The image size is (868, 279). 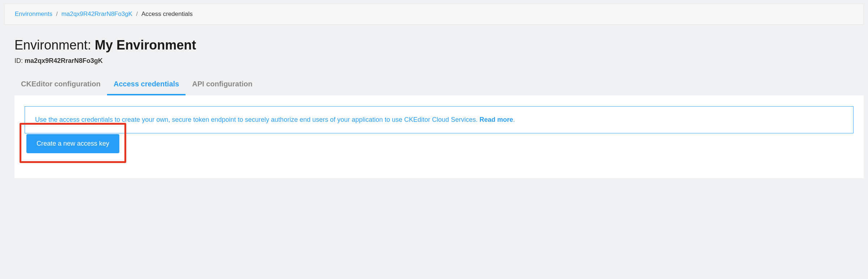 I want to click on tab-ckeditor-configuration: CKEditor configuration, so click(x=61, y=85).